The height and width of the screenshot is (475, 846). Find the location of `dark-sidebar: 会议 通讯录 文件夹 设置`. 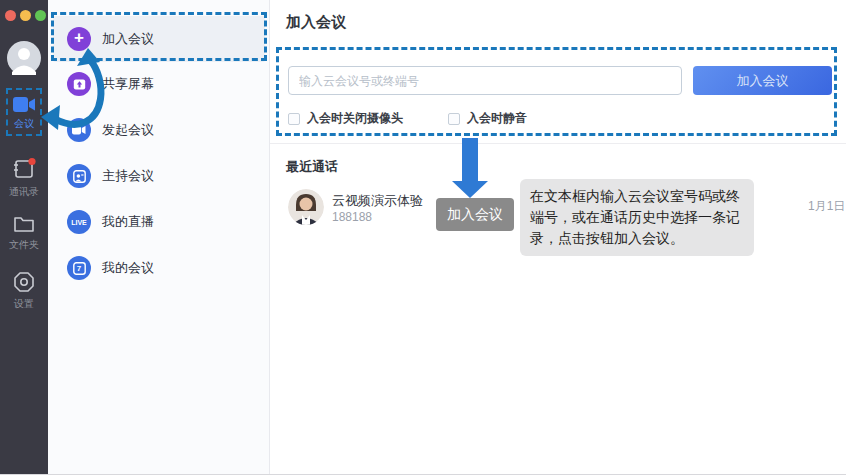

dark-sidebar: 会议 通讯录 文件夹 设置 is located at coordinates (24, 238).